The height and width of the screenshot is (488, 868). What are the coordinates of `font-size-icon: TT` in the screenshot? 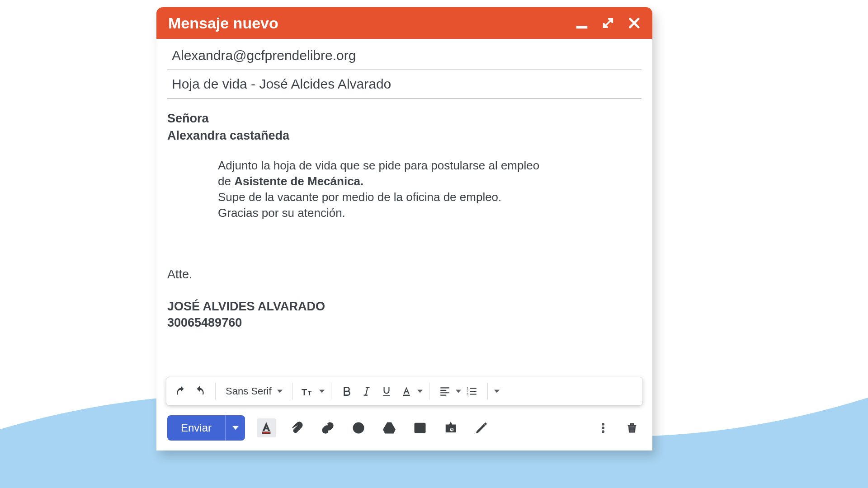 It's located at (308, 391).